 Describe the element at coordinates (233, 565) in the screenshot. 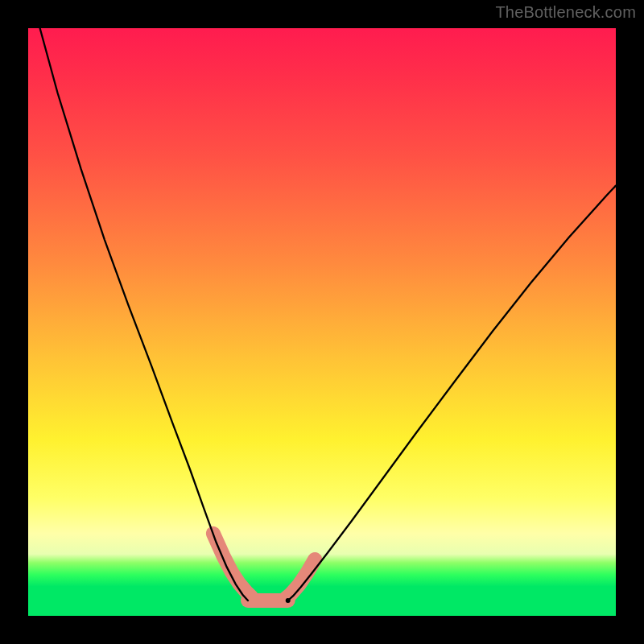

I see `left-highlight-segment` at that location.